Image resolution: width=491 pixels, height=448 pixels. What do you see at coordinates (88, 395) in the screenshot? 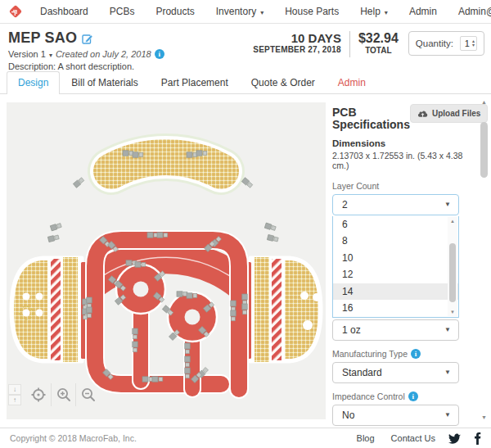
I see `zoom-out-button` at bounding box center [88, 395].